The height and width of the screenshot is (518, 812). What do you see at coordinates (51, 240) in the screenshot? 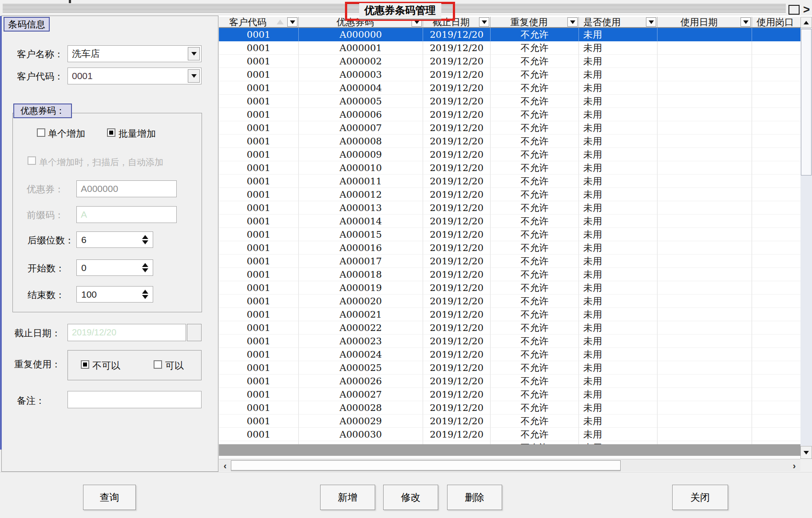
I see `suffix-digits-label: 后缀位数：` at bounding box center [51, 240].